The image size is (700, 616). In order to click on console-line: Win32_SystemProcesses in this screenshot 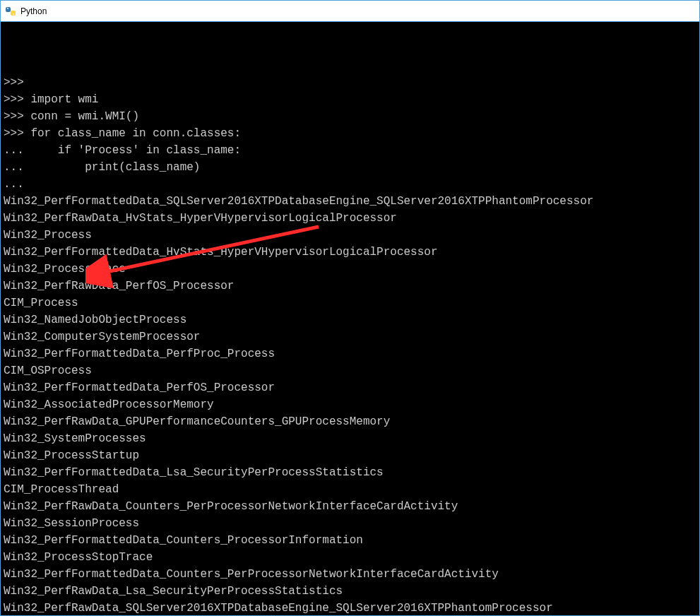, I will do `click(350, 439)`.